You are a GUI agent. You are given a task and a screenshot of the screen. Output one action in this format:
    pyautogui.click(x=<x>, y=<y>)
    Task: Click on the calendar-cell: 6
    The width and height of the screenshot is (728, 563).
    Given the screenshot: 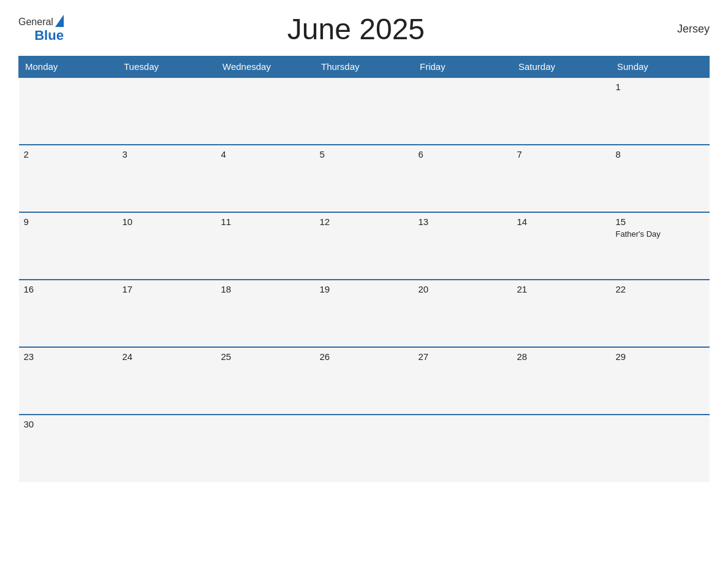 What is the action you would take?
    pyautogui.click(x=463, y=178)
    